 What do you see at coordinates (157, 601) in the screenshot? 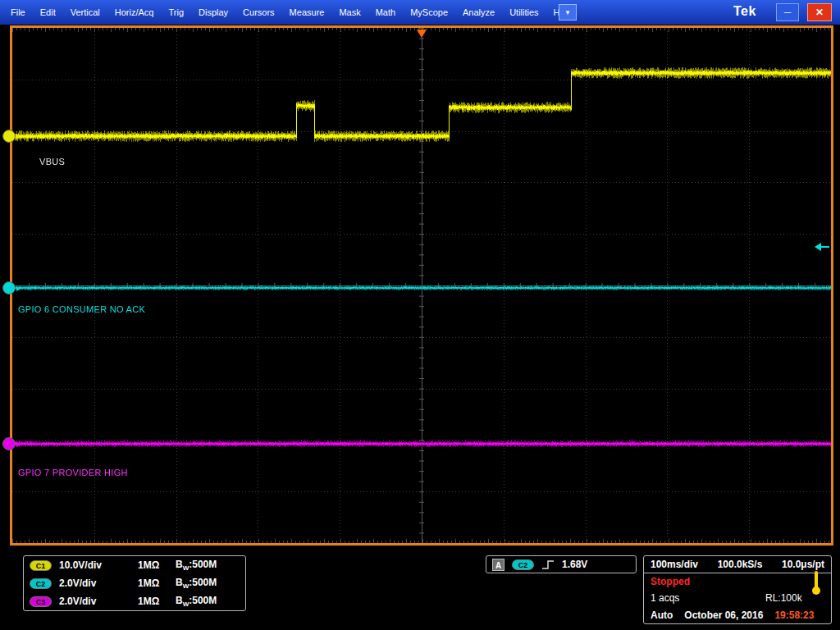
I see `ch3-impedance: 1MΩ` at bounding box center [157, 601].